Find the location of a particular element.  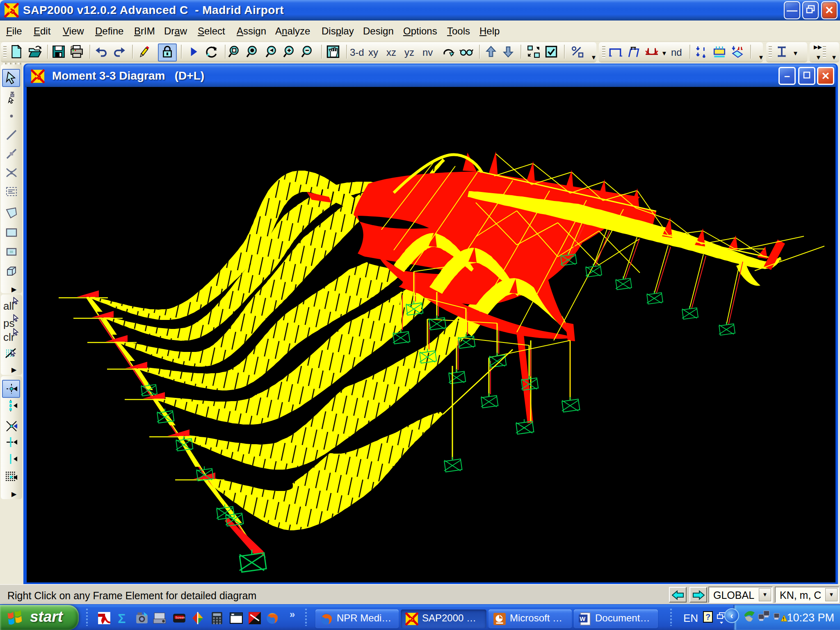

svg-text: G is located at coordinates (72, 47).